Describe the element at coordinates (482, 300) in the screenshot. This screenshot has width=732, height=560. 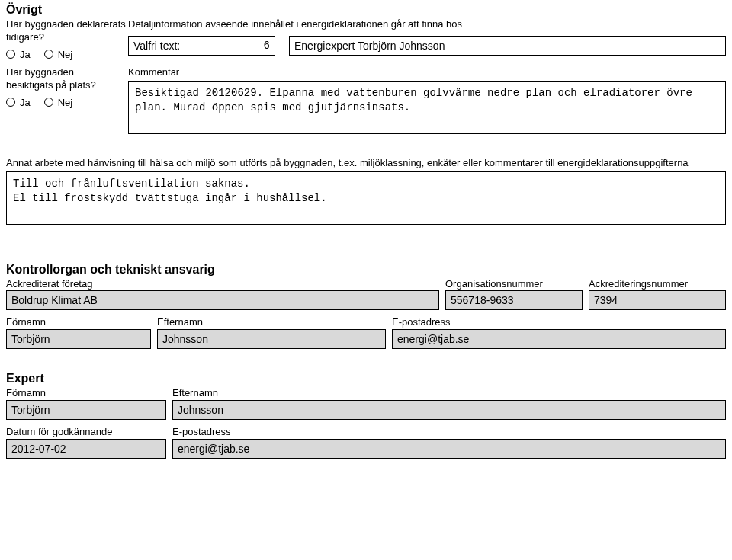
I see `orgnr-value: 556718-9633` at that location.